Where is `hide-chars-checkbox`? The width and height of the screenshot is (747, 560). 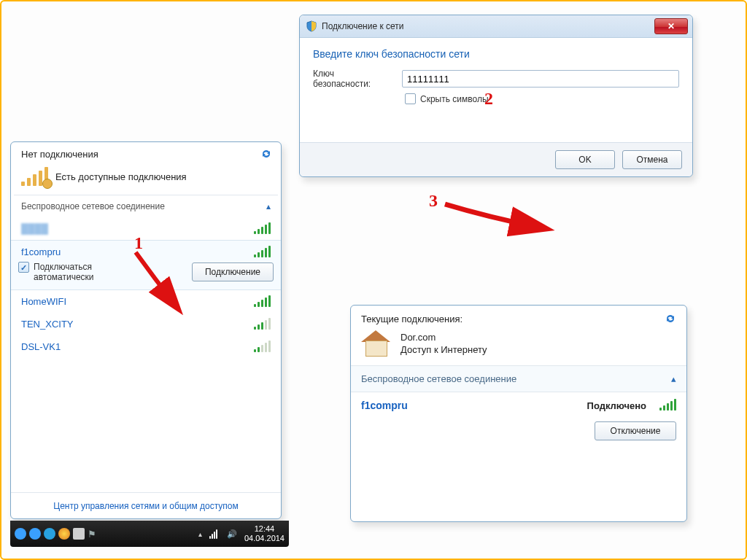 hide-chars-checkbox is located at coordinates (410, 99).